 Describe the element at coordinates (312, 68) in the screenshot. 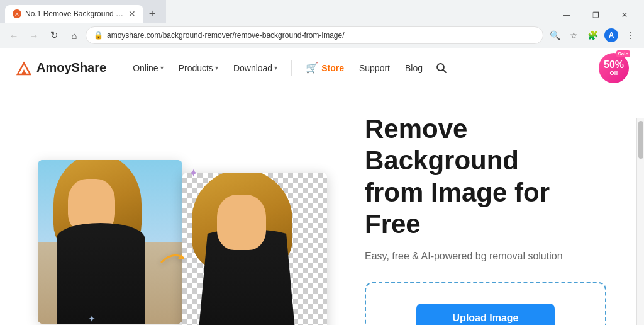

I see `store-cart-icon: 🛒` at that location.